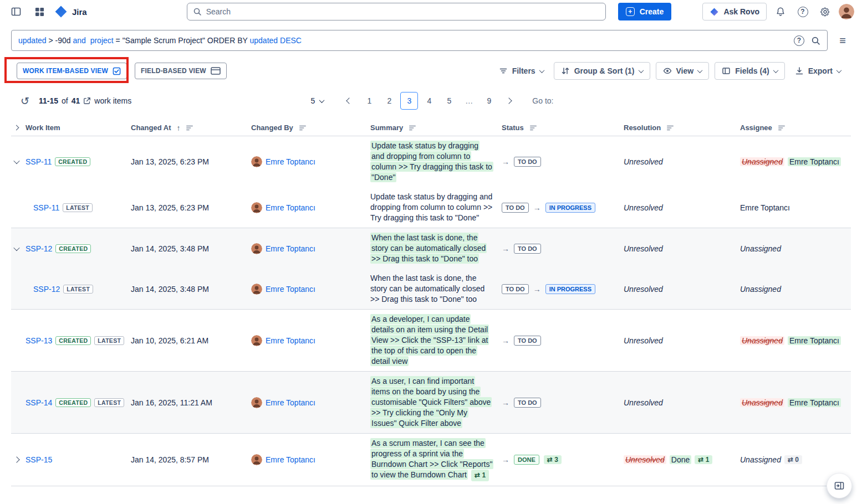  I want to click on work-item-cell: SSP-11LATEST, so click(78, 208).